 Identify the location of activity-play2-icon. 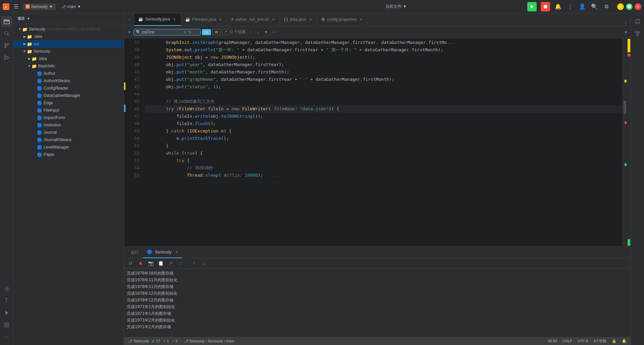
(7, 313).